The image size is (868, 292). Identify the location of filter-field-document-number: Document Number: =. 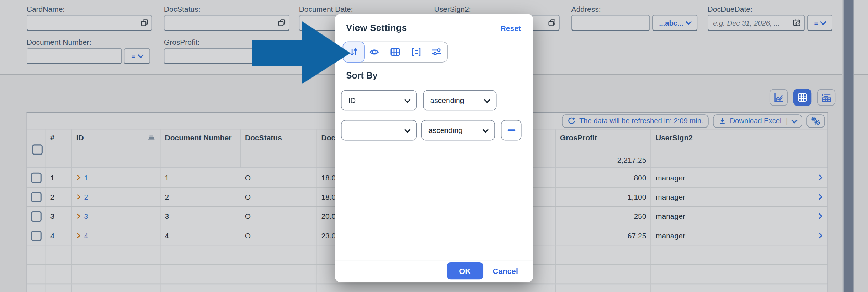
(88, 50).